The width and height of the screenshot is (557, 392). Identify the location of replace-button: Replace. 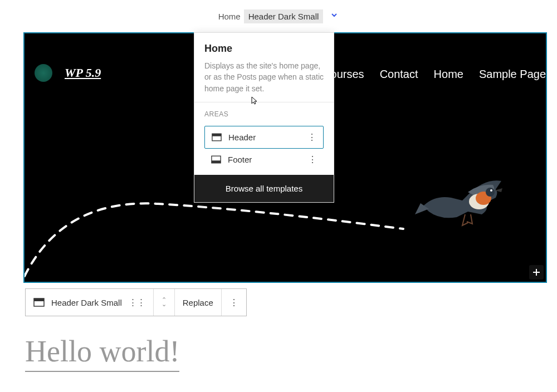
(198, 303).